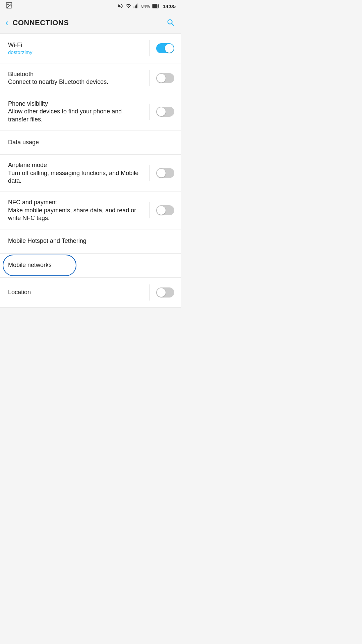  Describe the element at coordinates (90, 6) in the screenshot. I see `status-bar: 84% 14:05` at that location.